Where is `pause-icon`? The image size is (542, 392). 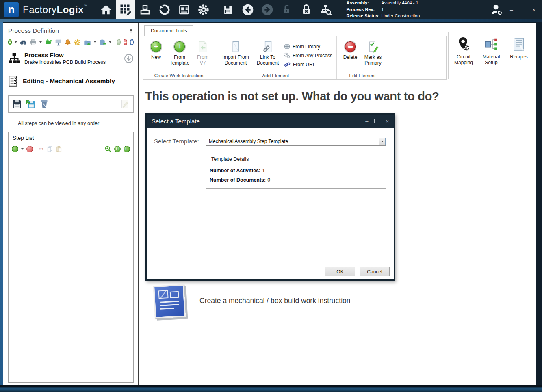
pause-icon is located at coordinates (132, 42).